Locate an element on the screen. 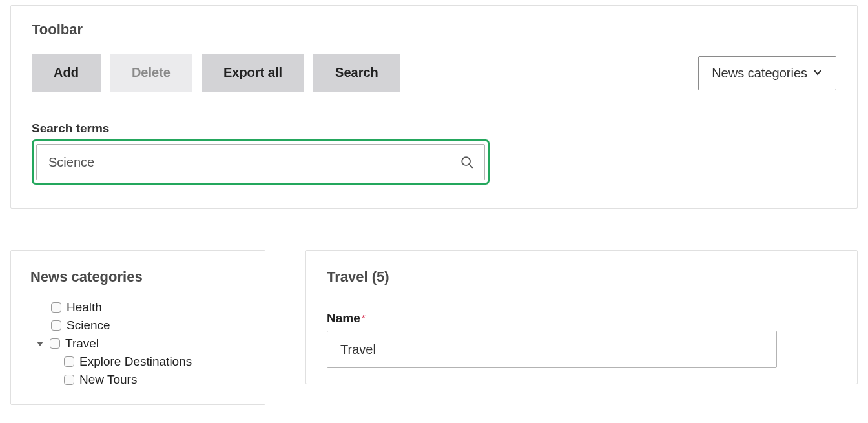 The width and height of the screenshot is (868, 423). tree-item-health: Health is located at coordinates (138, 307).